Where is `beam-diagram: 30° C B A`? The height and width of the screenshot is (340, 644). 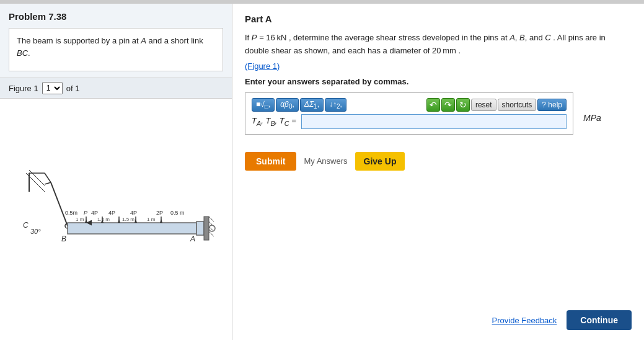
beam-diagram: 30° C B A is located at coordinates (116, 220).